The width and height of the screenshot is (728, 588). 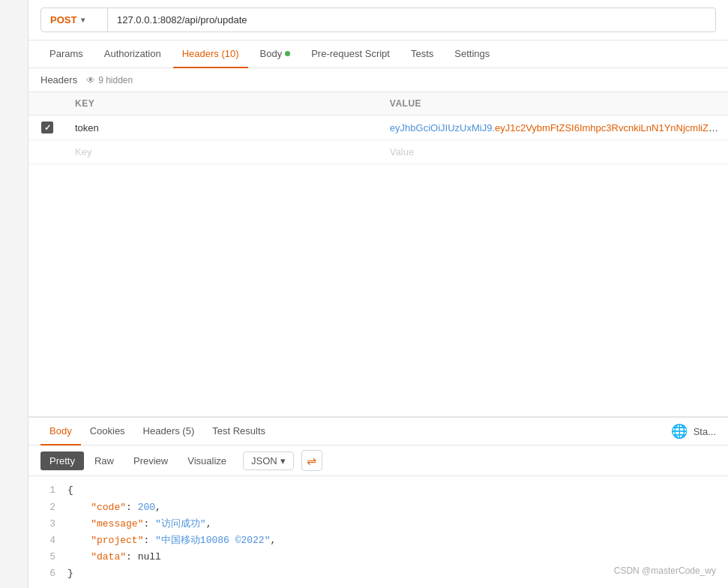 What do you see at coordinates (555, 128) in the screenshot?
I see `value-cell: eyJhbGciOiJIUzUxMiJ9.eyJ1c2VybmFtZSI6Imh…` at bounding box center [555, 128].